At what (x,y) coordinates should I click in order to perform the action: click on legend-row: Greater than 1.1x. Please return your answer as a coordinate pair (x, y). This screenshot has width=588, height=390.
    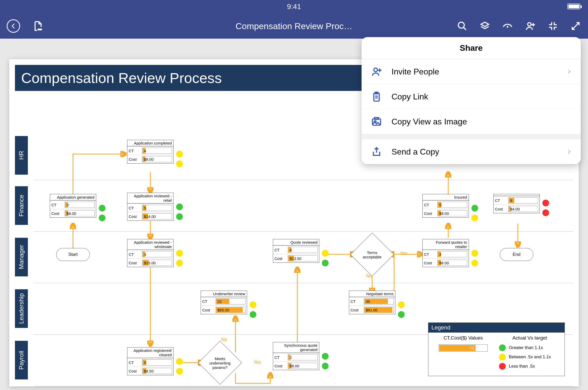
    Looking at the image, I should click on (530, 348).